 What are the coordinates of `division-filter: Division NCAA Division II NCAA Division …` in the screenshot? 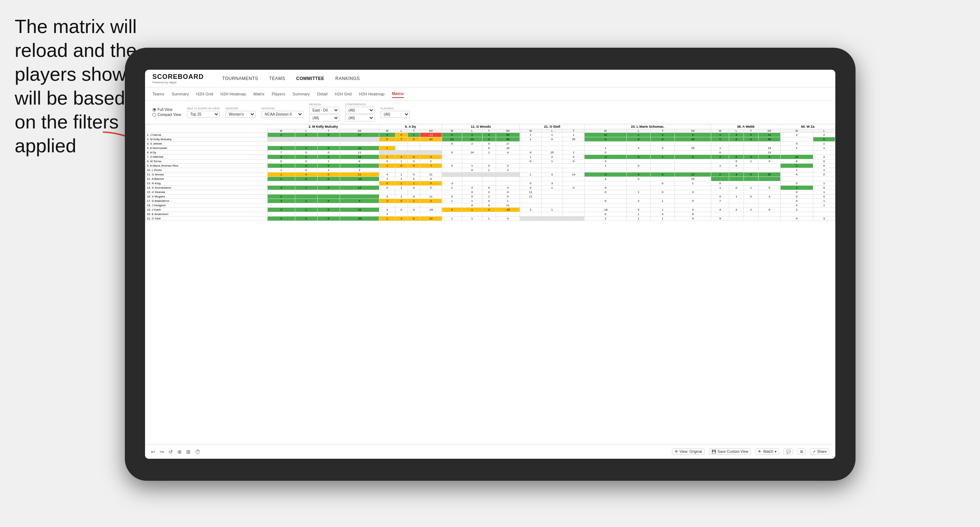 It's located at (282, 113).